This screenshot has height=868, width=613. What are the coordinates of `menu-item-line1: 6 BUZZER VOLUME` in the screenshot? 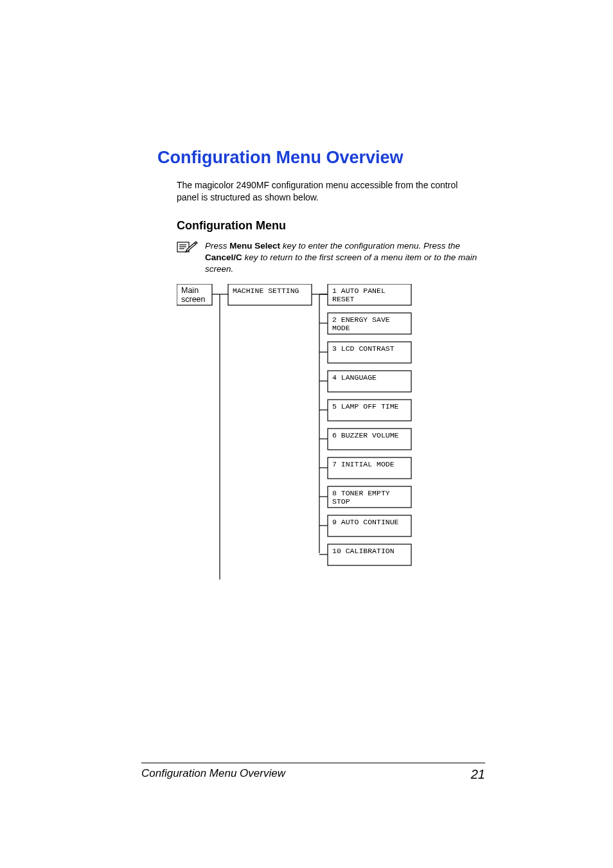 It's located at (366, 436).